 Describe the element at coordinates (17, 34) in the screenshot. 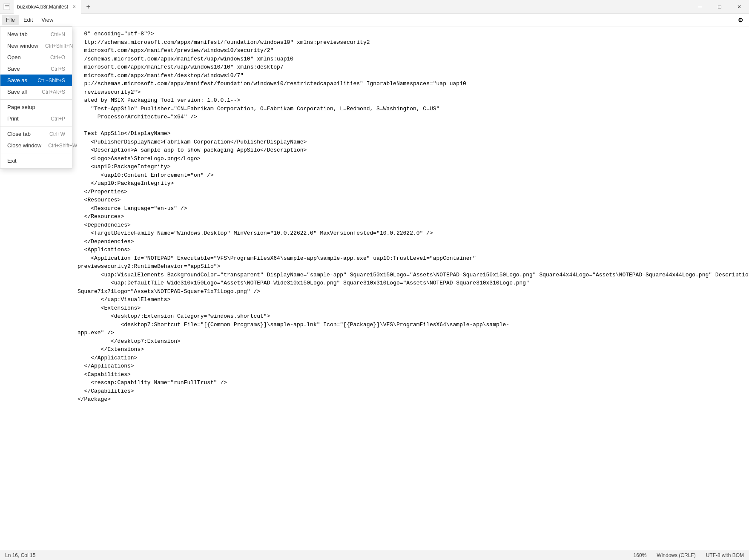

I see `menu-new-tab-label: New tab` at that location.